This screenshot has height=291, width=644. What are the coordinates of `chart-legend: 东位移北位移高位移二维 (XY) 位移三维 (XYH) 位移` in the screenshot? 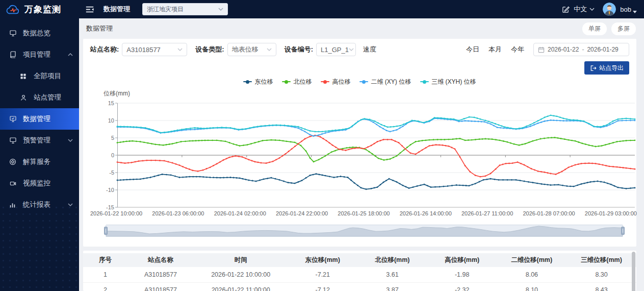 It's located at (360, 82).